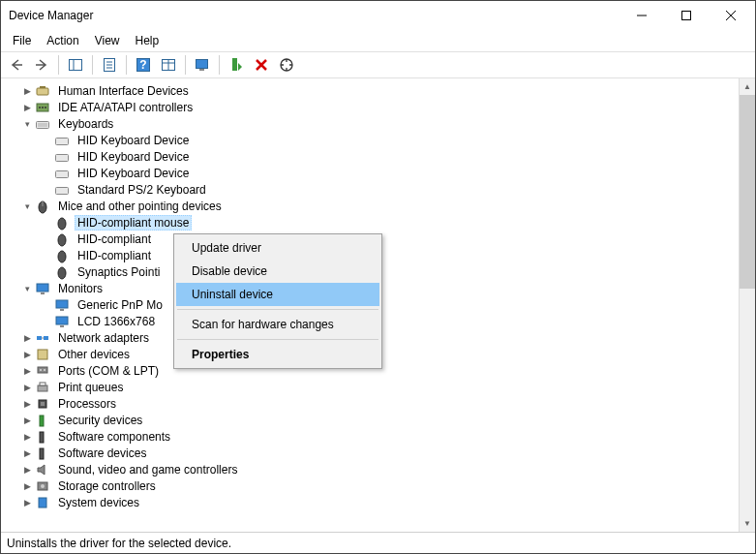  I want to click on device-label: LCD 1366x768, so click(116, 322).